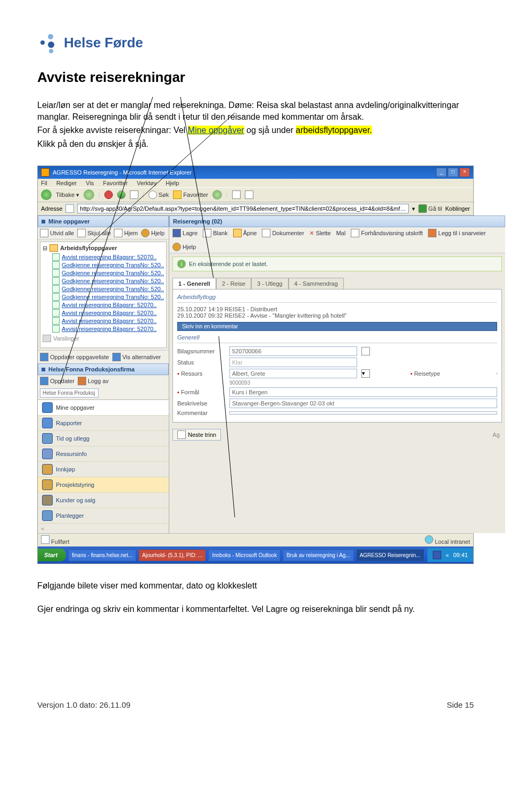 Image resolution: width=511 pixels, height=812 pixels. I want to click on start-button: Start, so click(52, 555).